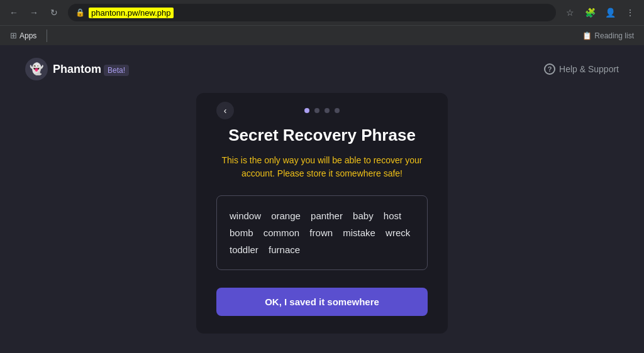 The width and height of the screenshot is (644, 353). Describe the element at coordinates (14, 35) in the screenshot. I see `apps-grid-icon: ⊞` at that location.